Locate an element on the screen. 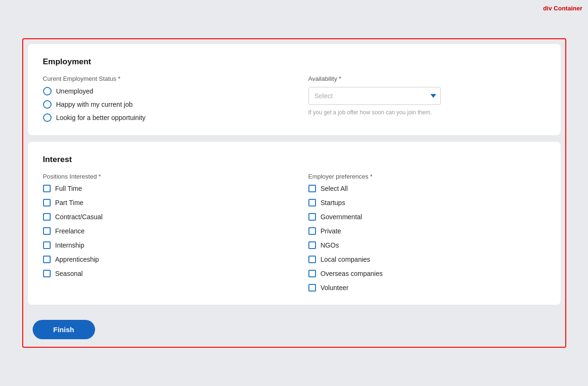  radio-label-unemployed: Unemployed is located at coordinates (75, 91).